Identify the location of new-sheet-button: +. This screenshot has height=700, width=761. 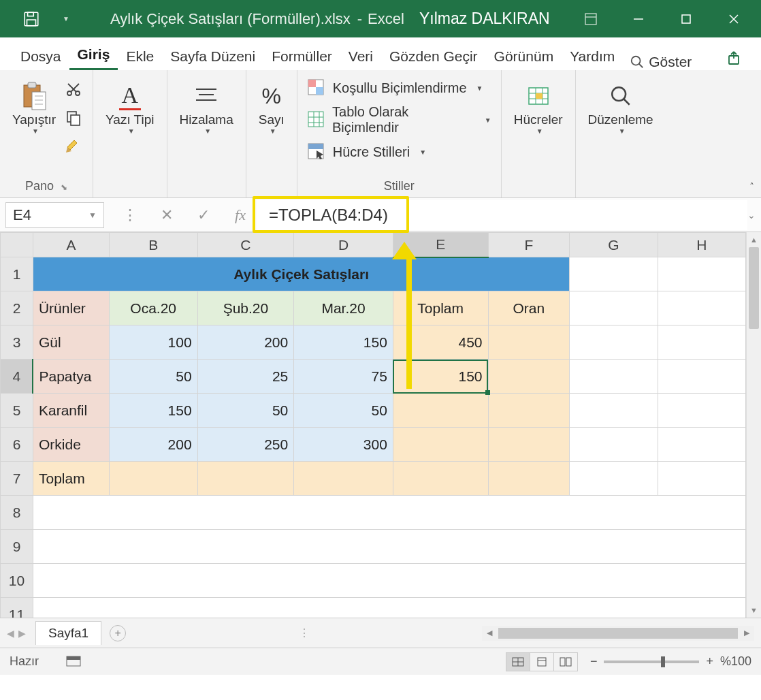
(118, 633).